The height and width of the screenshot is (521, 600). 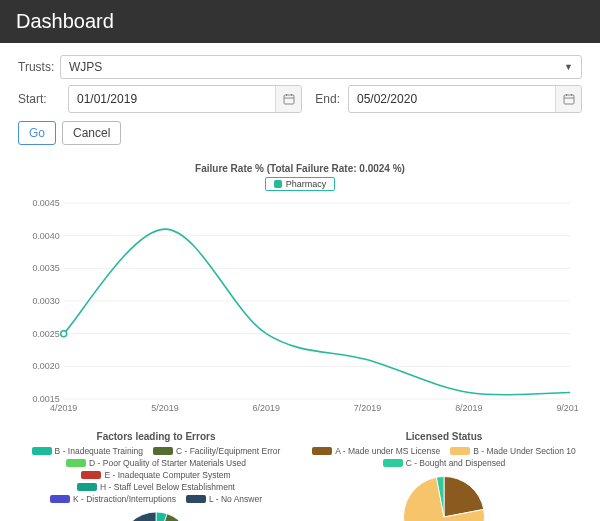 I want to click on legend-label: B - Made Under Section 10, so click(x=524, y=451).